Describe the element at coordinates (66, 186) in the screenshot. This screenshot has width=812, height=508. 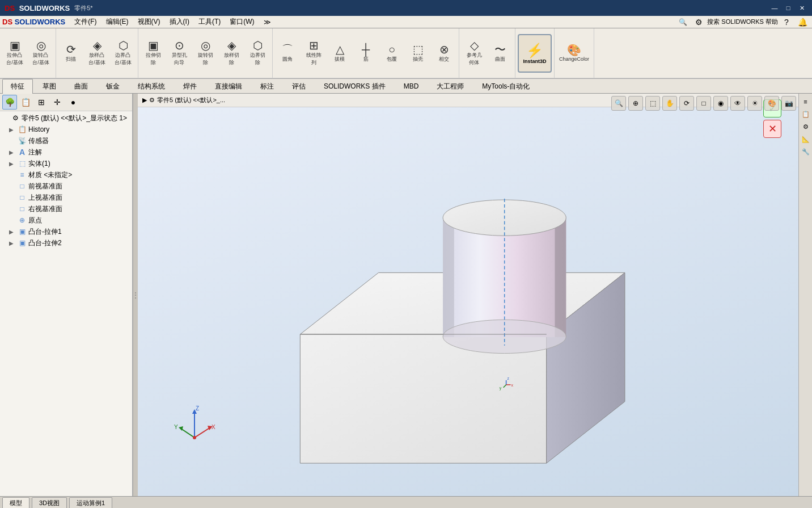
I see `tree-item-front-plane: □ 前视基准面` at that location.